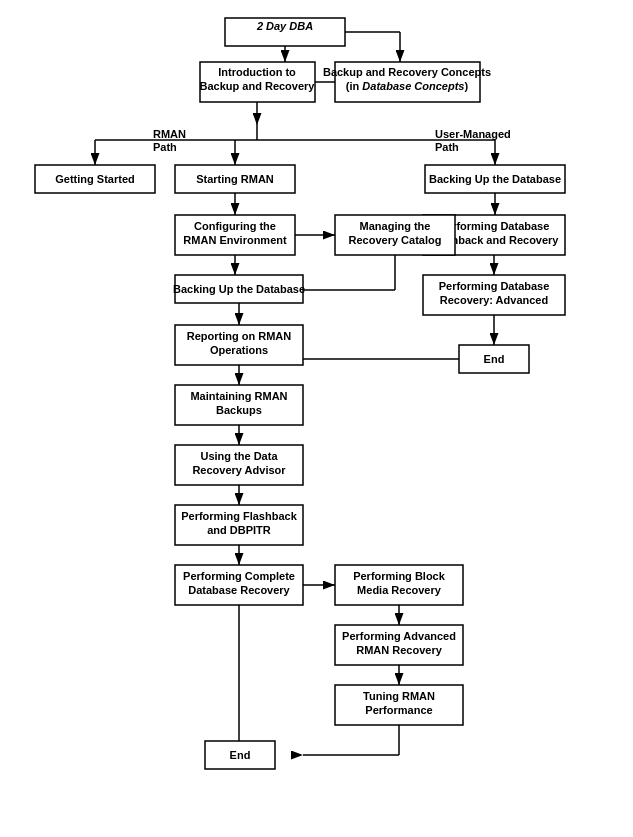  Describe the element at coordinates (239, 470) in the screenshot. I see `svg-text: Recovery Advisor` at that location.